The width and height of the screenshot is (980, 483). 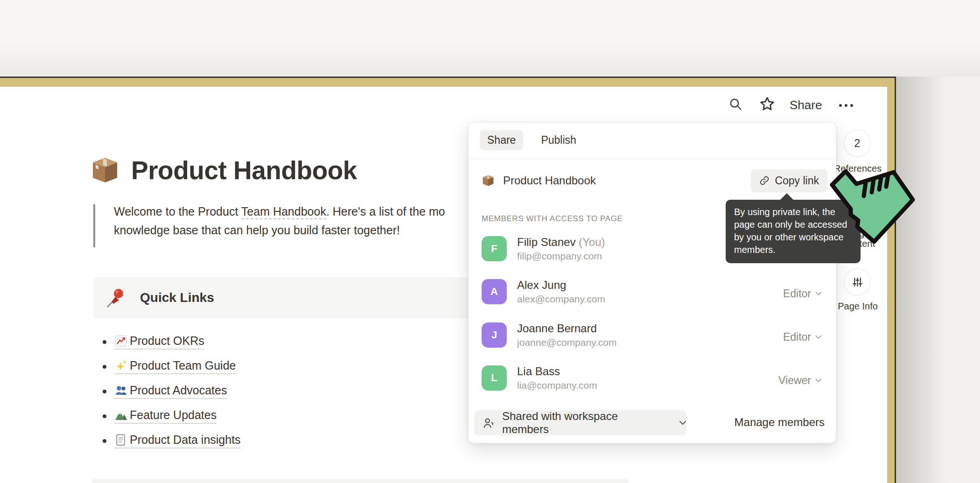 I want to click on team-handbook-link: Team Handbook, so click(x=284, y=212).